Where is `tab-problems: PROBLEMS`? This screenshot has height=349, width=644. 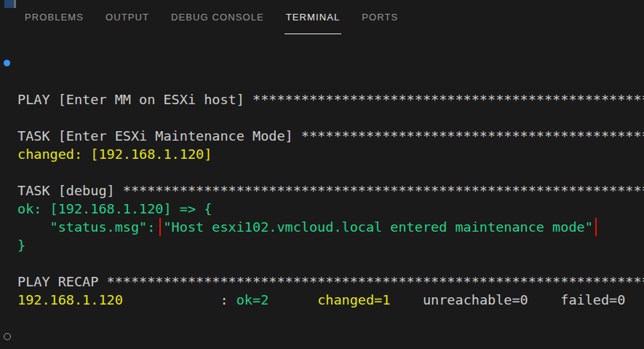 tab-problems: PROBLEMS is located at coordinates (54, 17).